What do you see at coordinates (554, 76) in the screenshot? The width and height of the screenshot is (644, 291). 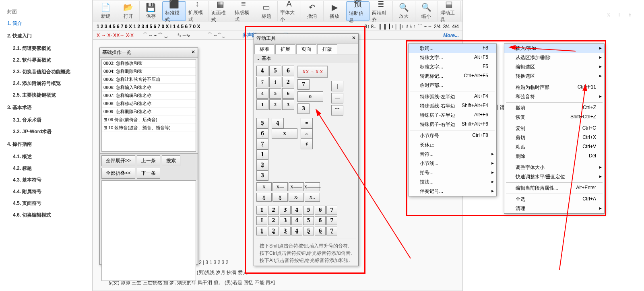 I see `menu2-item-3: 转换选区` at bounding box center [554, 76].